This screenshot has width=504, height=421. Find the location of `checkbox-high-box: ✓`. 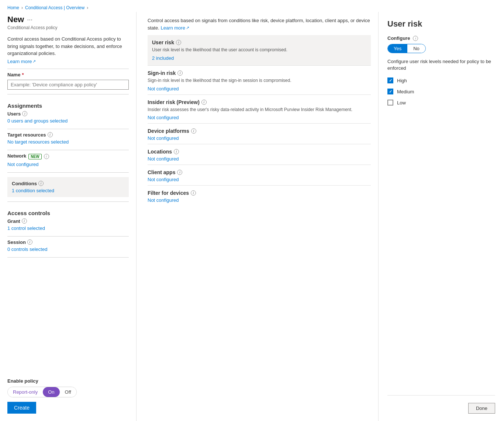

checkbox-high-box: ✓ is located at coordinates (390, 80).